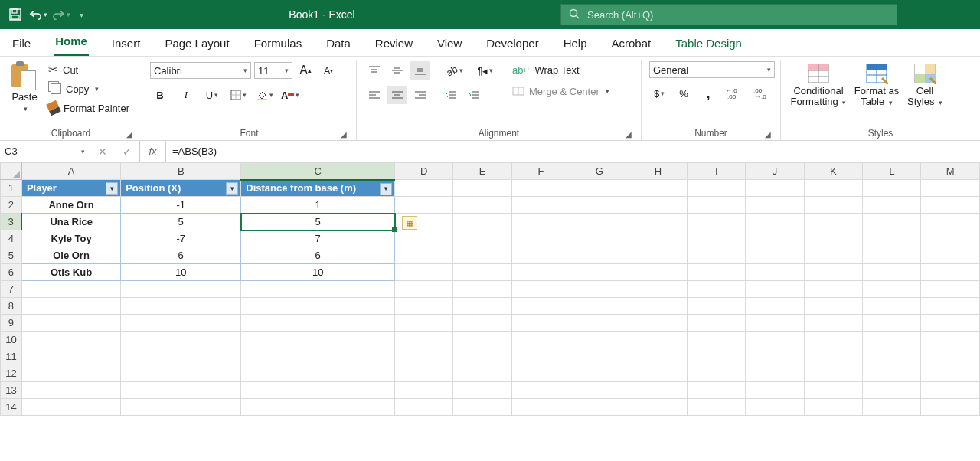  Describe the element at coordinates (273, 70) in the screenshot. I see `font-size-combo: 11▾` at that location.